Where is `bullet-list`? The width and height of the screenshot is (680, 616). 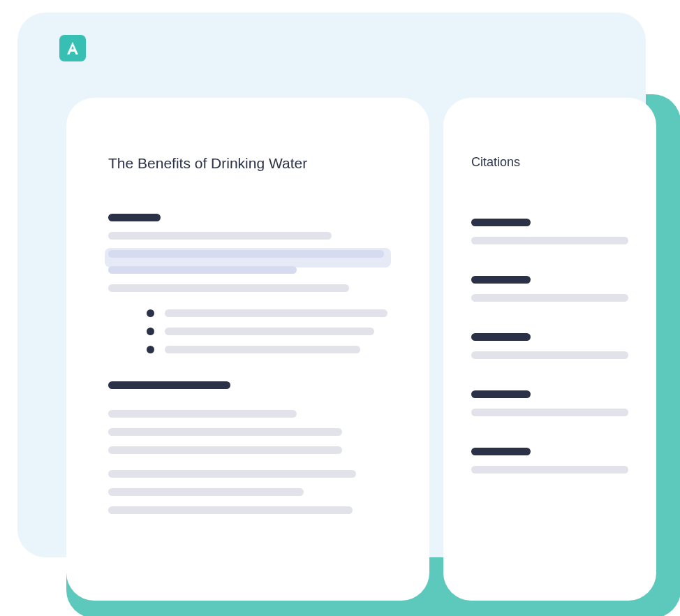 bullet-list is located at coordinates (267, 331).